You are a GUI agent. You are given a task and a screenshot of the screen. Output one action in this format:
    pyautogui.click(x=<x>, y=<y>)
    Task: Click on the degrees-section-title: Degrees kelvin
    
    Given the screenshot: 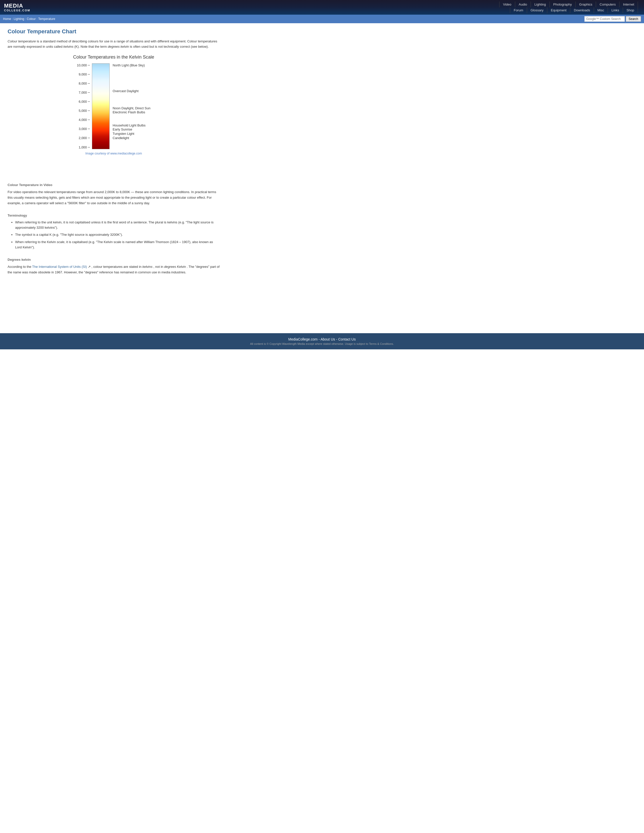 What is the action you would take?
    pyautogui.click(x=114, y=260)
    